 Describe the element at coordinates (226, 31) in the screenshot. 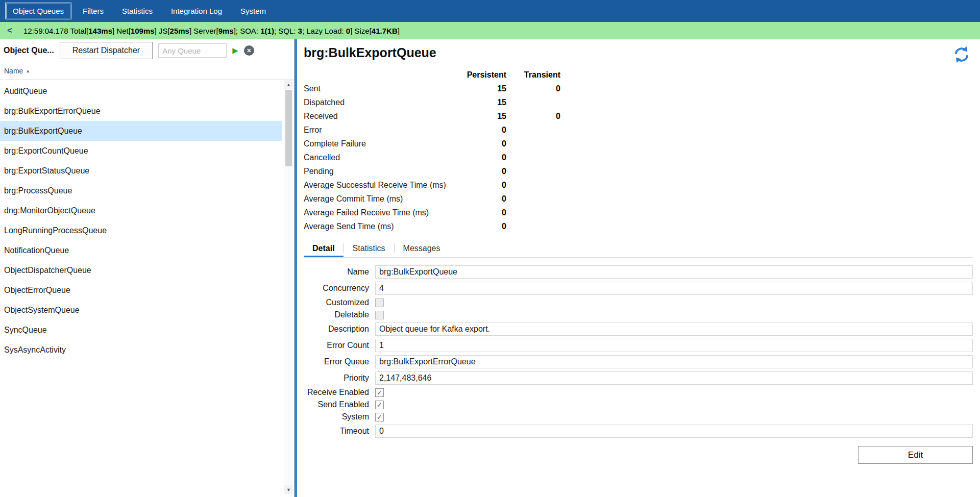

I see `status-segment: 9ms` at that location.